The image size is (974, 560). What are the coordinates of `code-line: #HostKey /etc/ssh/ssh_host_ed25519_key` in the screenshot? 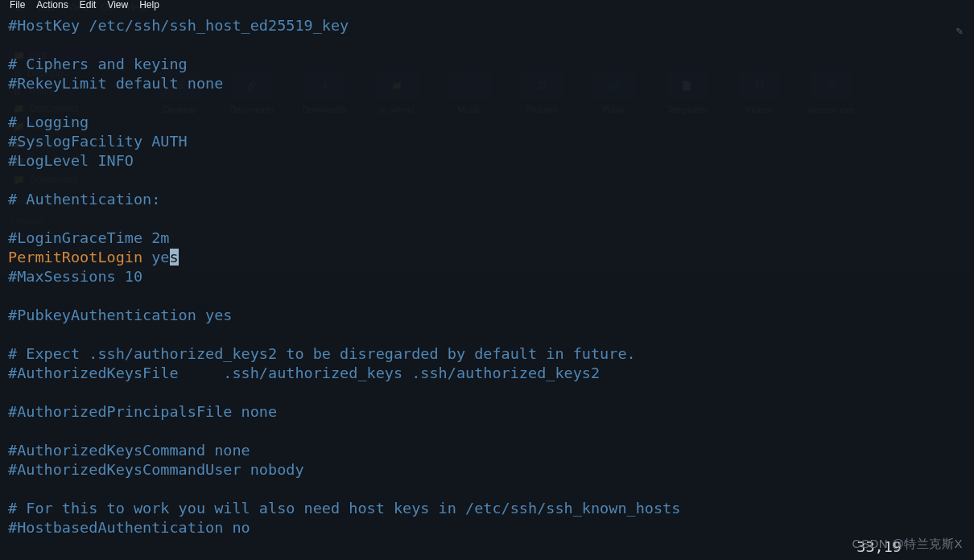 It's located at (179, 26).